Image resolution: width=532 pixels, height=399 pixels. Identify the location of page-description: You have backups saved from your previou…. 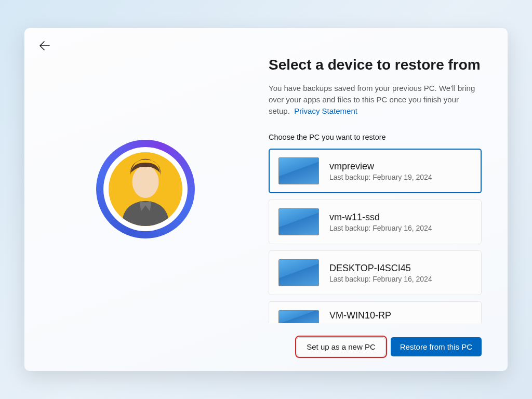
(375, 100).